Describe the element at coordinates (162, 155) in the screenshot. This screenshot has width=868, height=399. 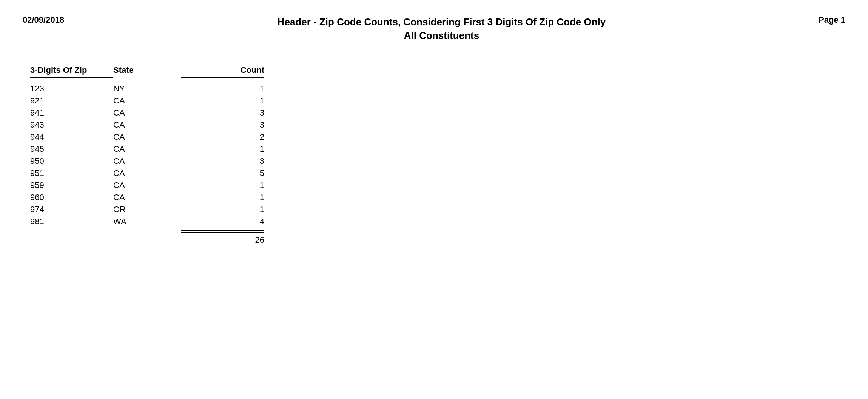
I see `data-rows: 123NY1921CA1941CA3943CA3944CA2945CA1950C…` at that location.